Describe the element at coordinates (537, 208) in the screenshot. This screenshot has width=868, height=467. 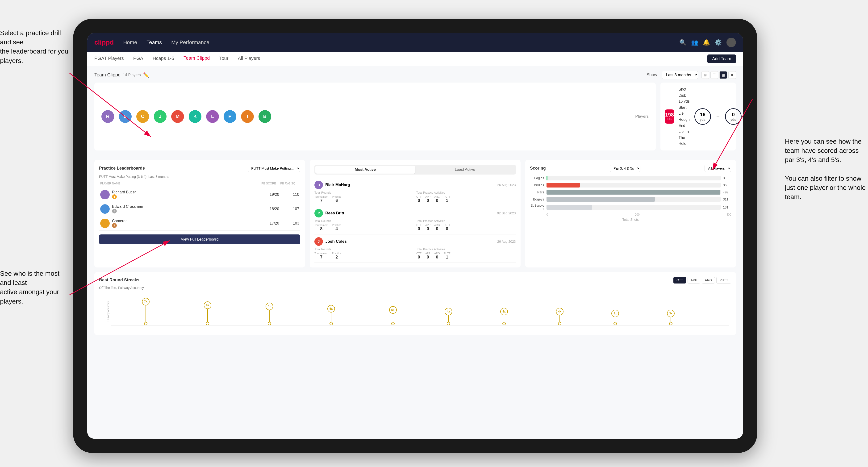
I see `dbogeys-label: D. Bogeys +` at that location.